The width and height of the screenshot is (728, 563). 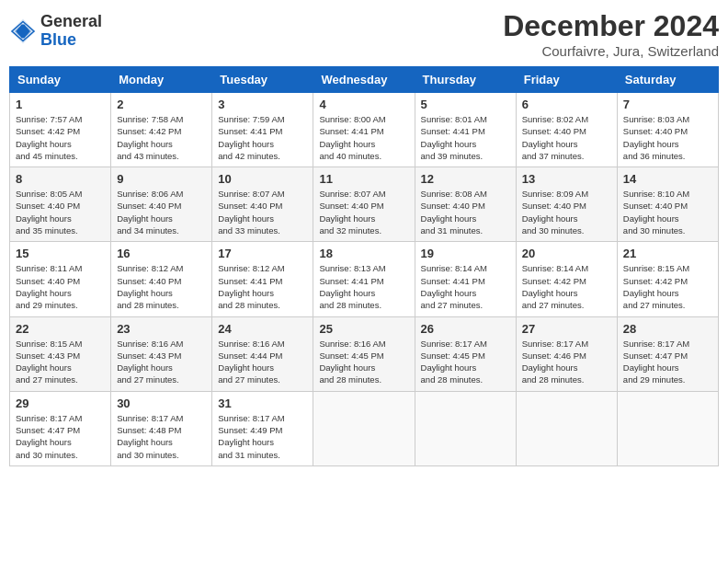 I want to click on day-info: Sunrise: 7:57 AM Sunset: 4:42 PM Dayligh…, so click(x=61, y=138).